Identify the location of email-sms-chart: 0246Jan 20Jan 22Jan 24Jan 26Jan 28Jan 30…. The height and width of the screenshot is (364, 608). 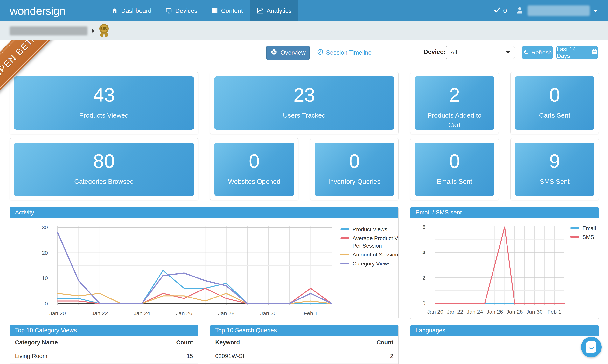
(505, 269).